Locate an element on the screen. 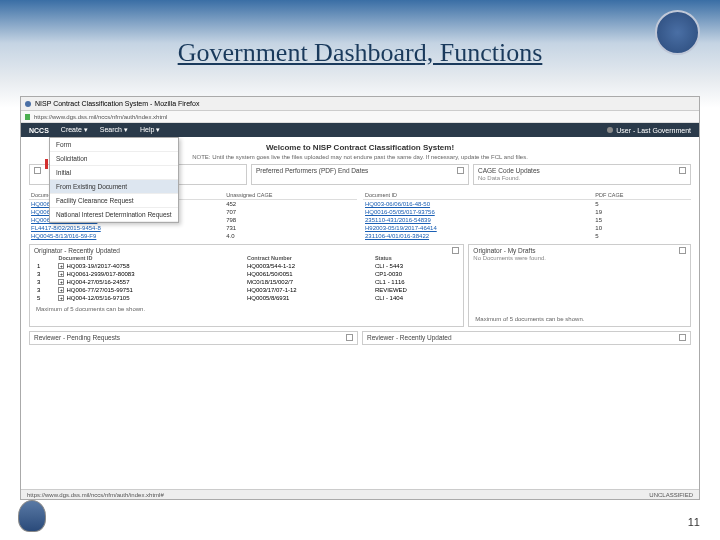 The width and height of the screenshot is (720, 540). status-url: https://www.dgs.dss.mil/nccs/nfm/auth/in… is located at coordinates (96, 495).